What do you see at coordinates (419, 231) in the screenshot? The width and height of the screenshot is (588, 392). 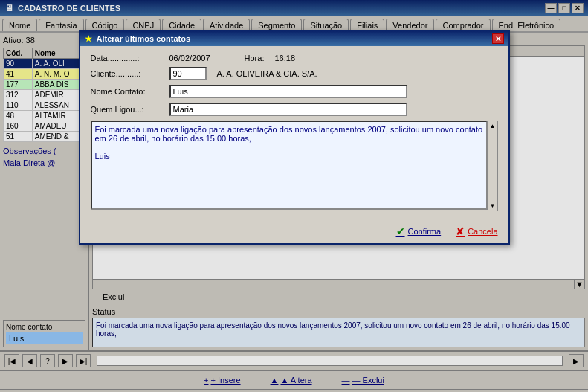 I see `confirm-button: ✔ Confirma` at bounding box center [419, 231].